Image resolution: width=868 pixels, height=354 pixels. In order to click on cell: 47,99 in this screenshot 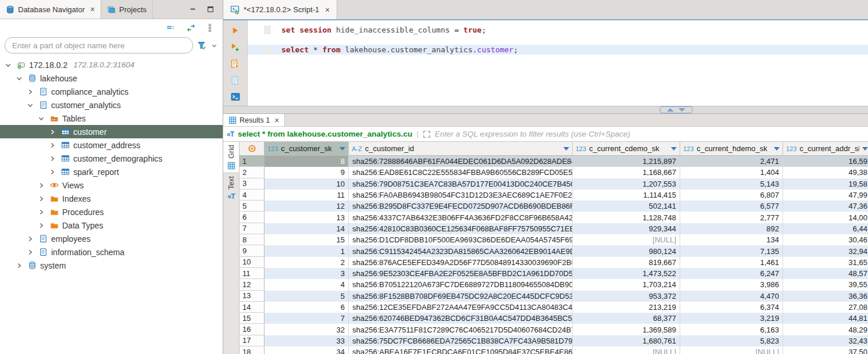, I will do `click(826, 195)`.